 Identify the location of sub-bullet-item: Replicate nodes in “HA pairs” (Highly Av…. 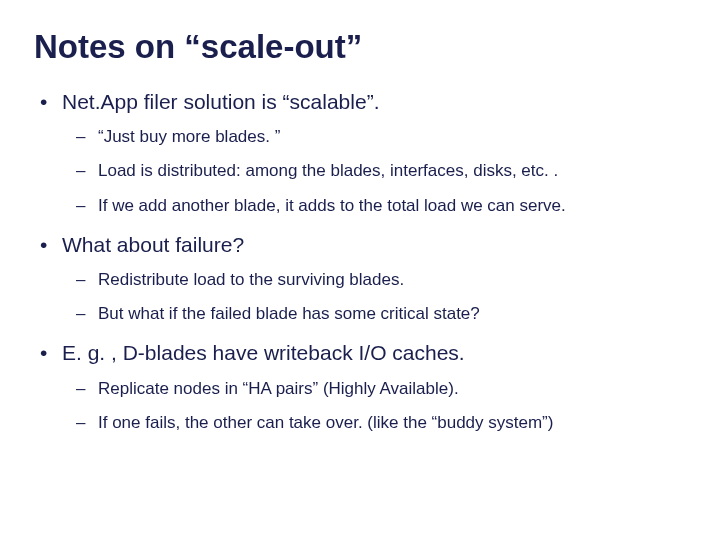
(374, 389).